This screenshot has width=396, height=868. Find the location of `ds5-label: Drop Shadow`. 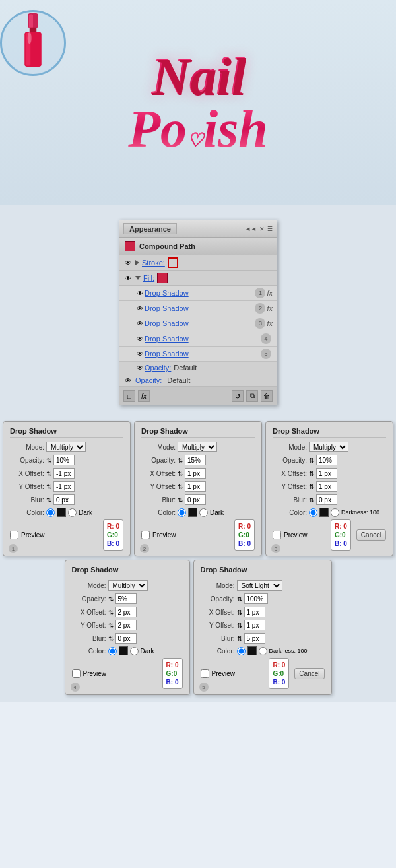

ds5-label: Drop Shadow is located at coordinates (203, 354).